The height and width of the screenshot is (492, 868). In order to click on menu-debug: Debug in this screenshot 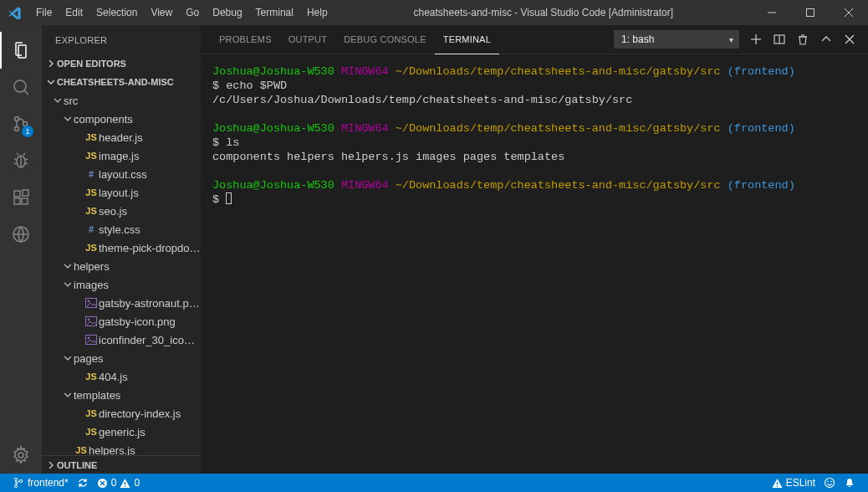, I will do `click(227, 13)`.